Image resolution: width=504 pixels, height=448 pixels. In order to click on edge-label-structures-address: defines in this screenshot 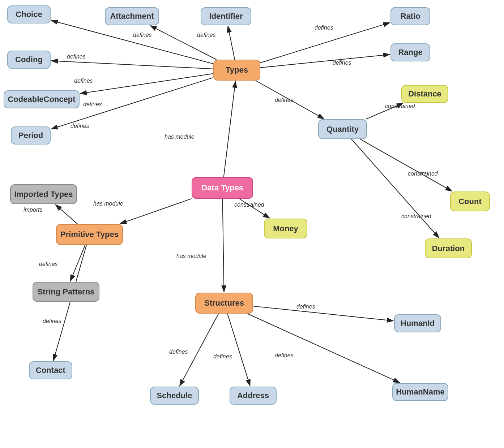, I will do `click(223, 357)`.